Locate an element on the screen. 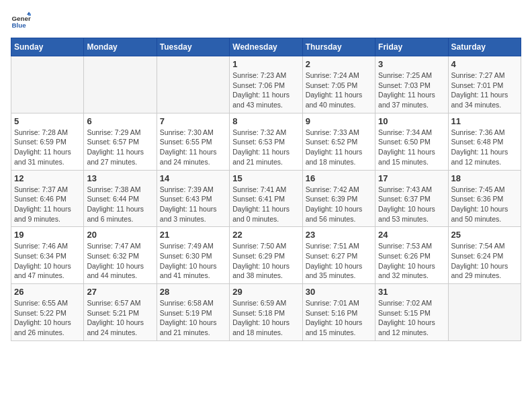 Image resolution: width=532 pixels, height=411 pixels. calendar-week-row: 1Sunrise: 7:23 AMSunset: 7:06 PMDaylight… is located at coordinates (266, 85).